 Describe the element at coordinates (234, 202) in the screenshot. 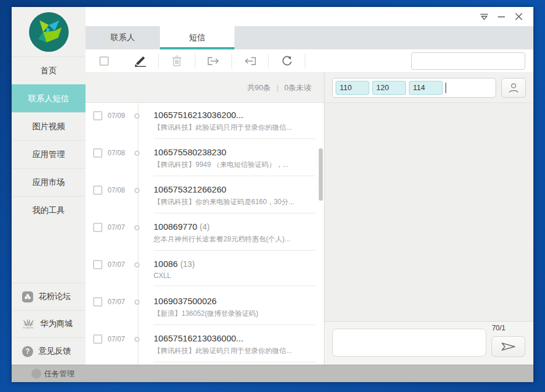

I see `row-preview: 【腾讯科技】你的来电验证码是6160，30分...` at that location.